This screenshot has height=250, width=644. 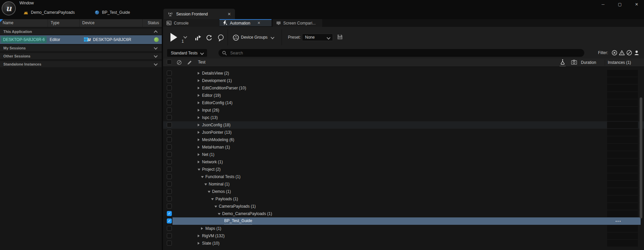 I want to click on tab-console: Console, so click(x=191, y=23).